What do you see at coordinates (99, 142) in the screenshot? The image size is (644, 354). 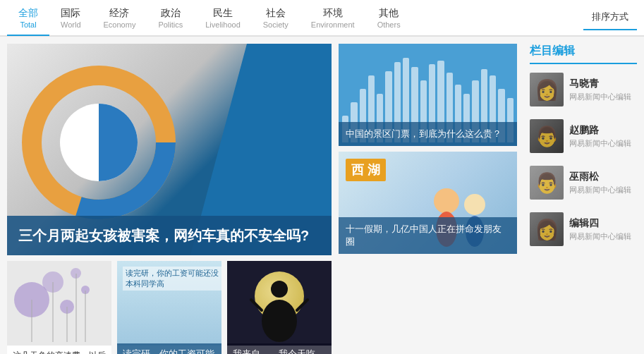 I see `donut-chart` at bounding box center [99, 142].